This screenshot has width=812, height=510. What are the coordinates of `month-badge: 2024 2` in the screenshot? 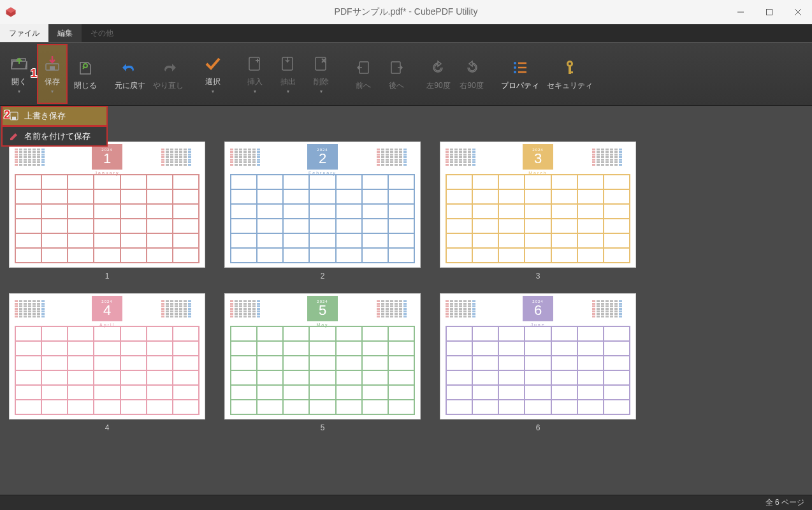 It's located at (323, 157).